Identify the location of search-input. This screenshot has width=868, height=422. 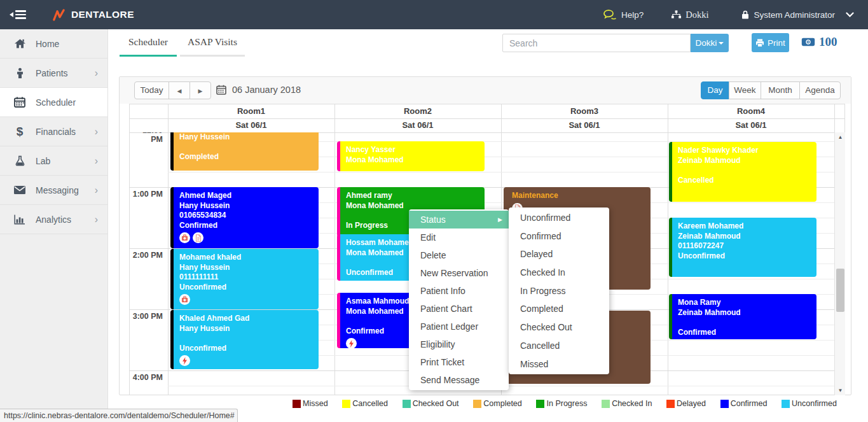
(596, 43).